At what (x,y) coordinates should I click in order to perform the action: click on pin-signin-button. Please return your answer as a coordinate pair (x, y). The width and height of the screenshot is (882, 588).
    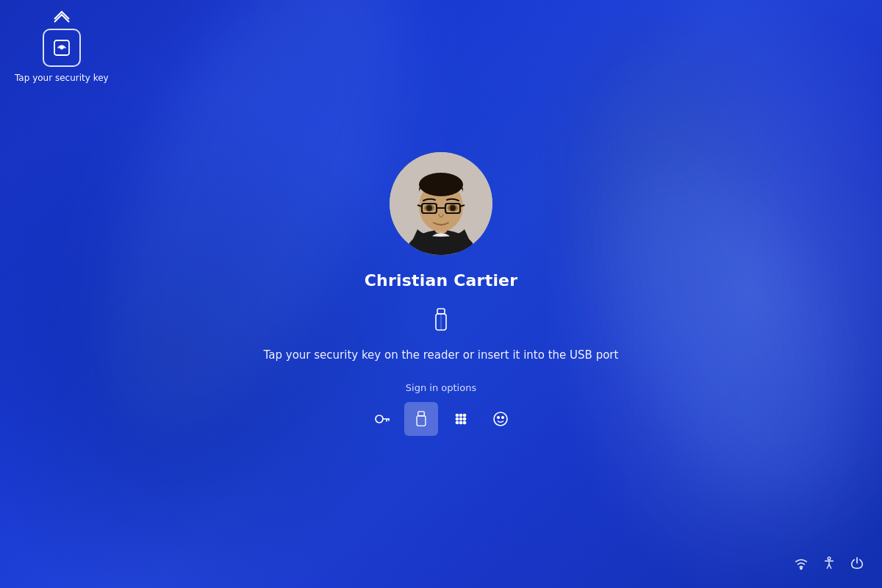
    Looking at the image, I should click on (461, 419).